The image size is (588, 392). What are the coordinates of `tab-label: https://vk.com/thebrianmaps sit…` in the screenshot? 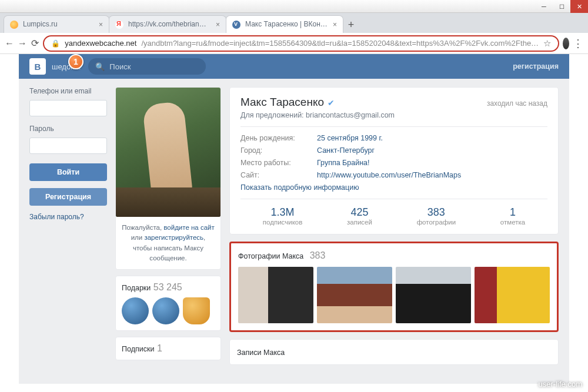 It's located at (169, 24).